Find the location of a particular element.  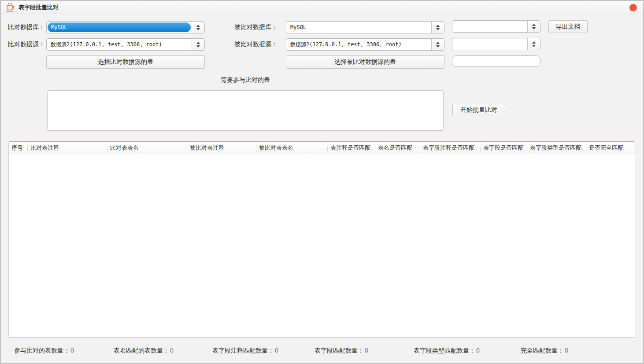

target-source-combo: 数据源2(127.0.0.1, test, 3306, root) is located at coordinates (365, 44).